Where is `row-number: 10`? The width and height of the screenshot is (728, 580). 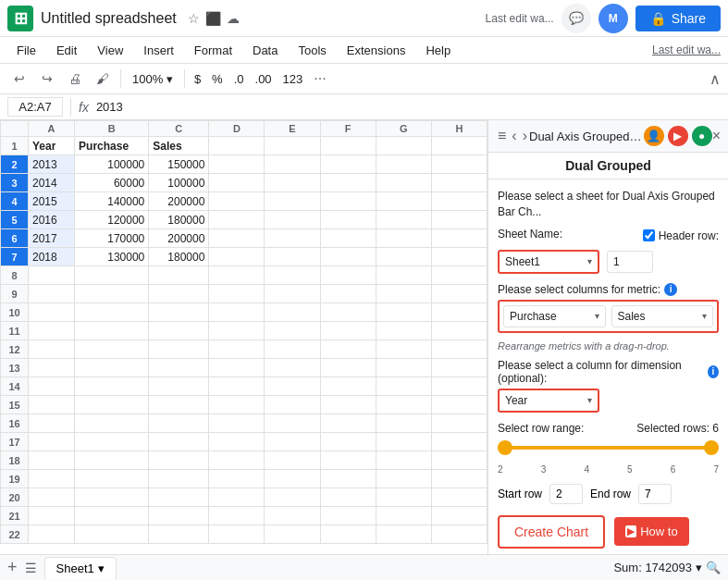
row-number: 10 is located at coordinates (15, 313).